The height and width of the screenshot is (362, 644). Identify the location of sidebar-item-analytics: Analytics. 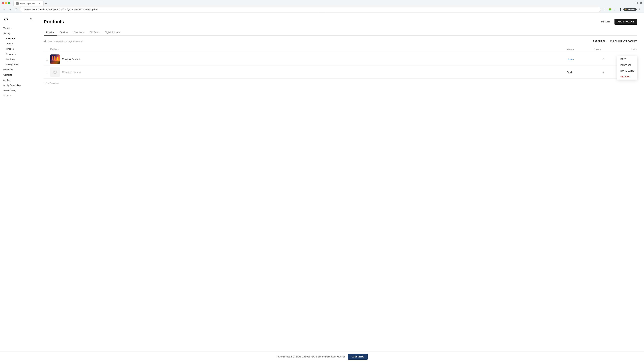
(18, 80).